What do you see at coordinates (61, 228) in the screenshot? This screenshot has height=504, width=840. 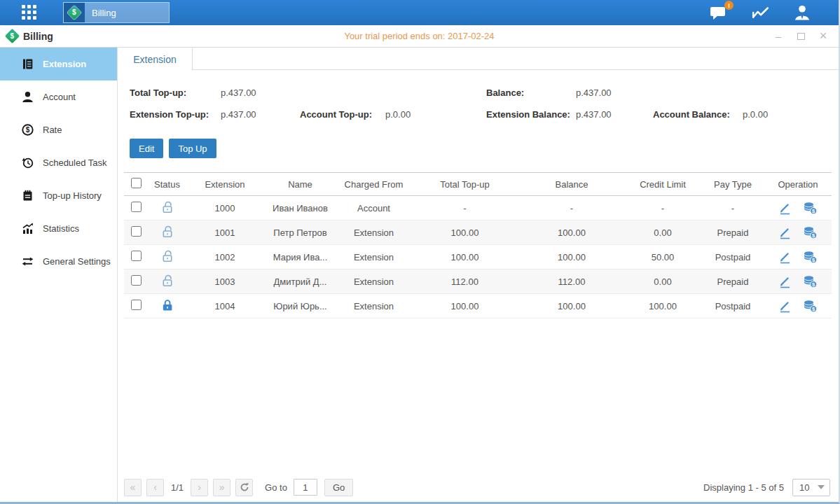 I see `sidebar-item-label: Statistics` at bounding box center [61, 228].